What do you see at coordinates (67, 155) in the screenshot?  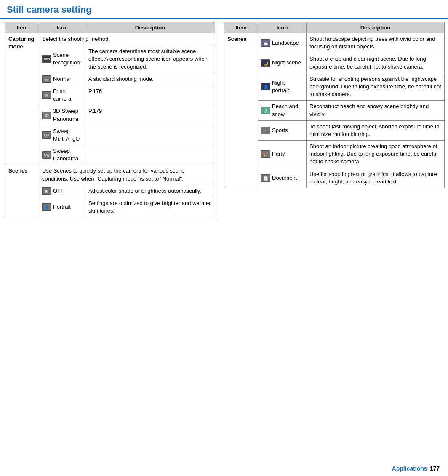 I see `icon-label: Sweep Panorama` at bounding box center [67, 155].